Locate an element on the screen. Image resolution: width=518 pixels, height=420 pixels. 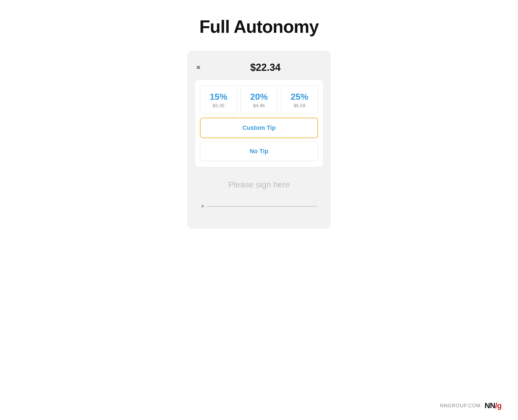
tip-25-amount: $5.59 is located at coordinates (300, 106).